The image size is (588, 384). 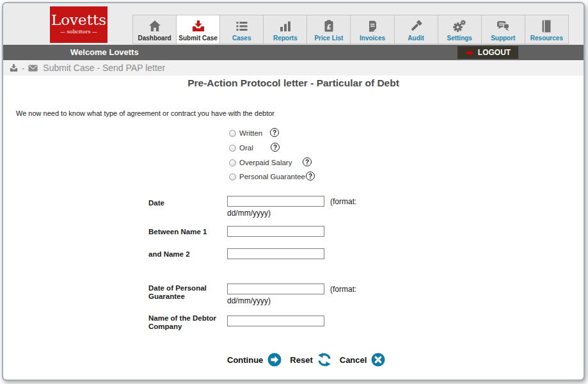 What do you see at coordinates (293, 68) in the screenshot?
I see `breadcrumb: - Submit Case - Send PAP letter` at bounding box center [293, 68].